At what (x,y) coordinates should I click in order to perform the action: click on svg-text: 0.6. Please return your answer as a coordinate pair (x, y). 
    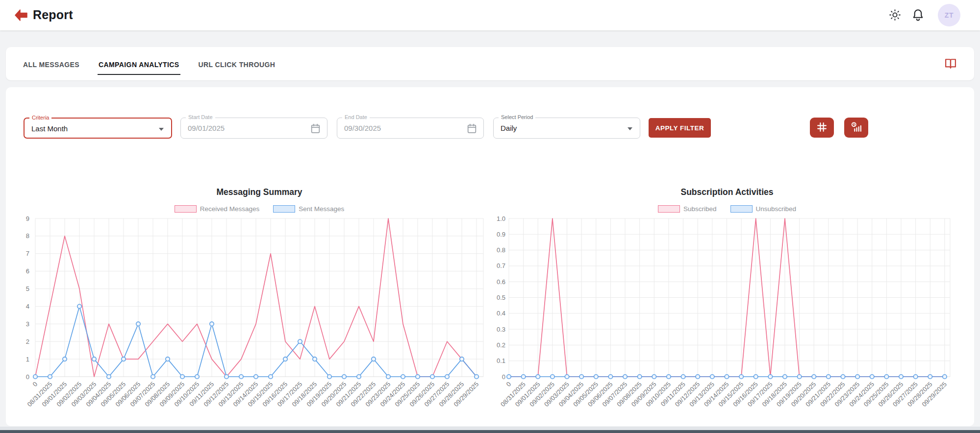
    Looking at the image, I should click on (501, 282).